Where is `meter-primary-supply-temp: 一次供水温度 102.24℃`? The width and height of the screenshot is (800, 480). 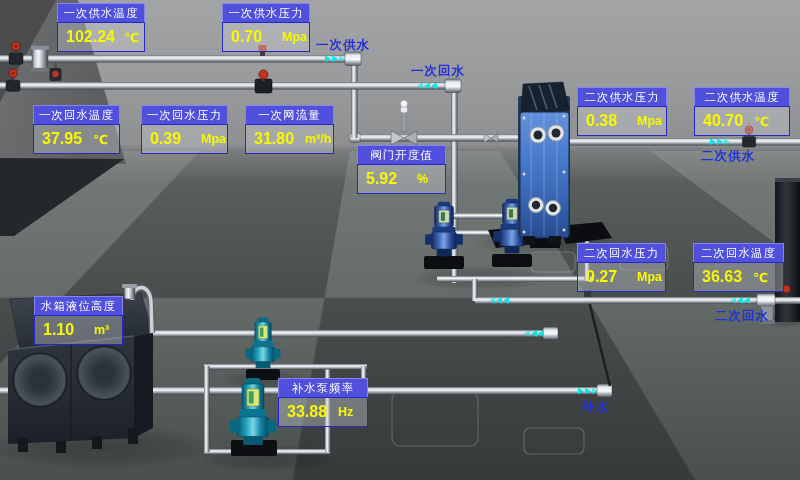
meter-primary-supply-temp: 一次供水温度 102.24℃ is located at coordinates (101, 28).